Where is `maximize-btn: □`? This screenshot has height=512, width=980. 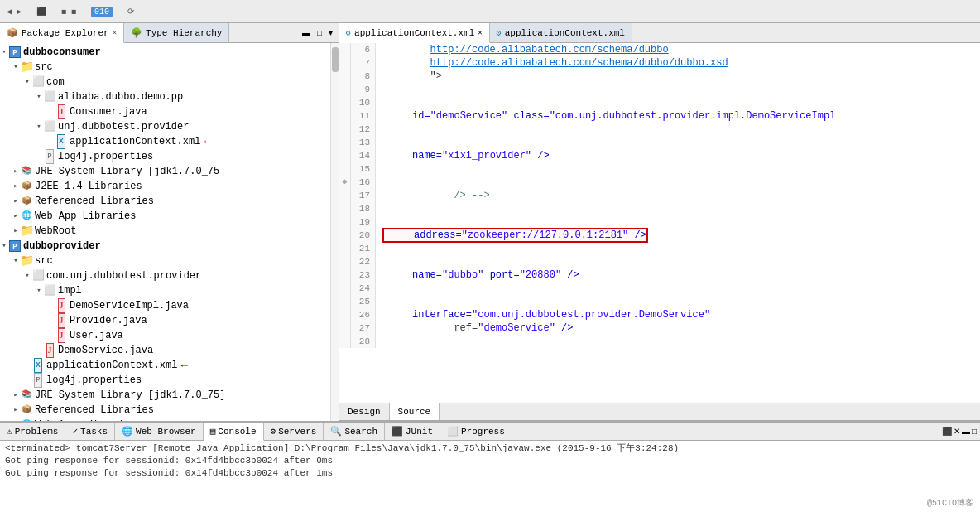 maximize-btn: □ is located at coordinates (319, 33).